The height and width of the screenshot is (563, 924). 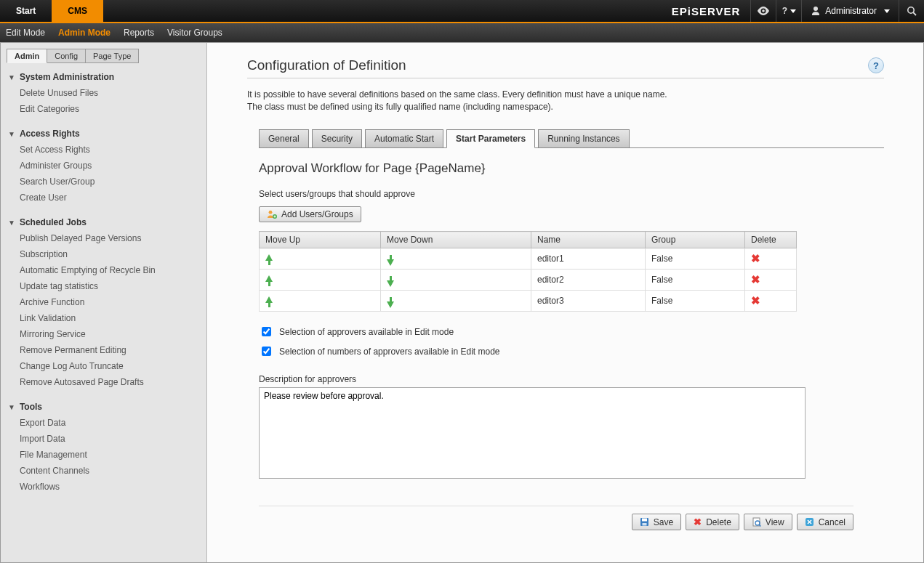 What do you see at coordinates (103, 487) in the screenshot?
I see `sidebar-item: Workflows` at bounding box center [103, 487].